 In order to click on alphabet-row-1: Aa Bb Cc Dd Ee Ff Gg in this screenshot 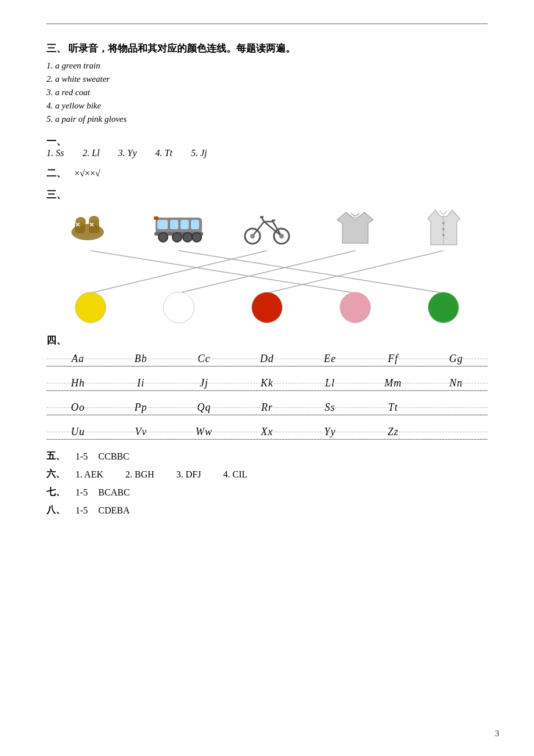, I will do `click(267, 360)`.